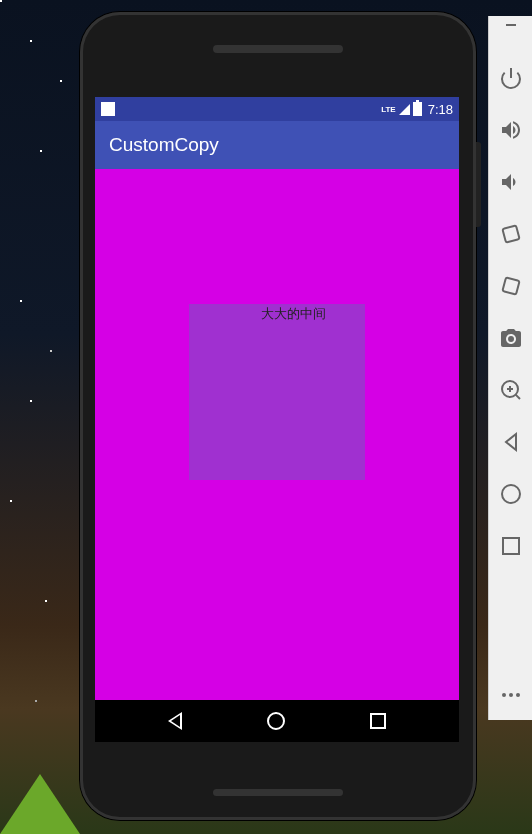  What do you see at coordinates (277, 109) in the screenshot?
I see `status-bar: LTE 7:18` at bounding box center [277, 109].